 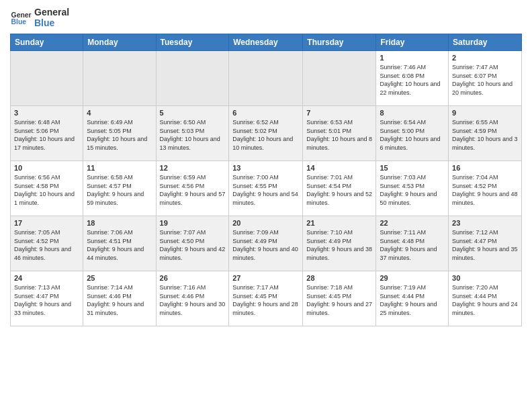 I want to click on day-info: Sunrise: 7:16 AMSunset: 4:46 PMDaylight:…, so click(x=193, y=300).